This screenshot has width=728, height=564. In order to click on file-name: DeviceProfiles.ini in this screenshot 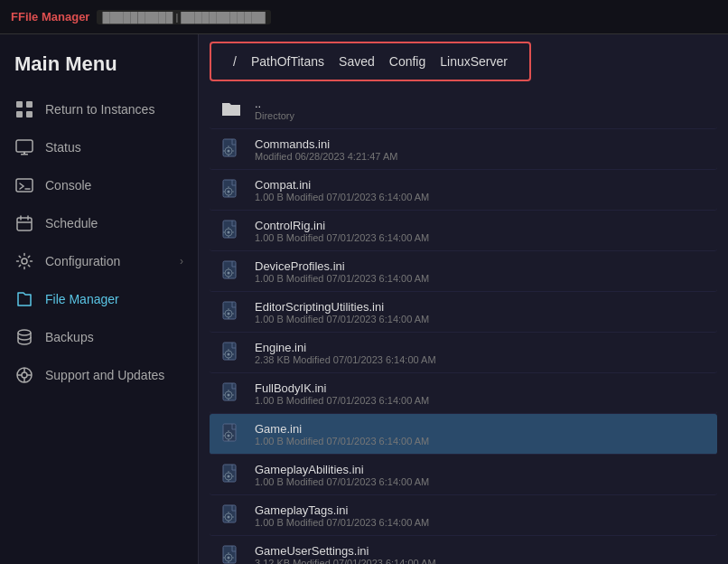, I will do `click(341, 266)`.